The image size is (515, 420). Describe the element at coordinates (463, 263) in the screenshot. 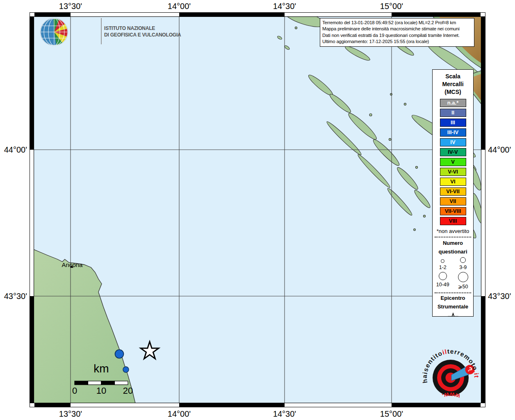

I see `size-key-item: 3-9` at that location.